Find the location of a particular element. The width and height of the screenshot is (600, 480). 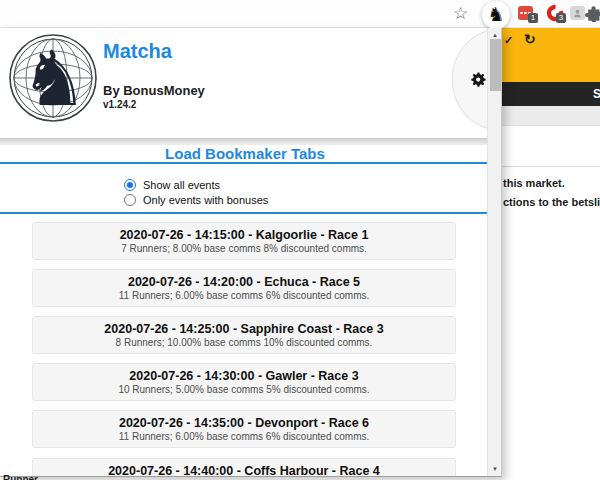

knight-icon: ♞ is located at coordinates (496, 14).